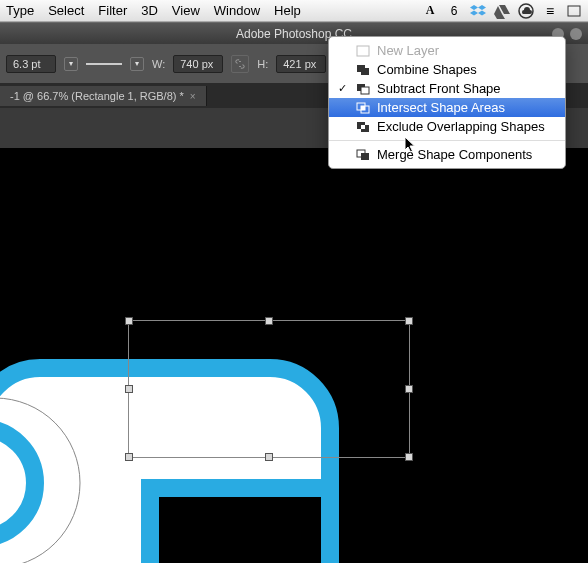  I want to click on cloud-icon, so click(526, 11).